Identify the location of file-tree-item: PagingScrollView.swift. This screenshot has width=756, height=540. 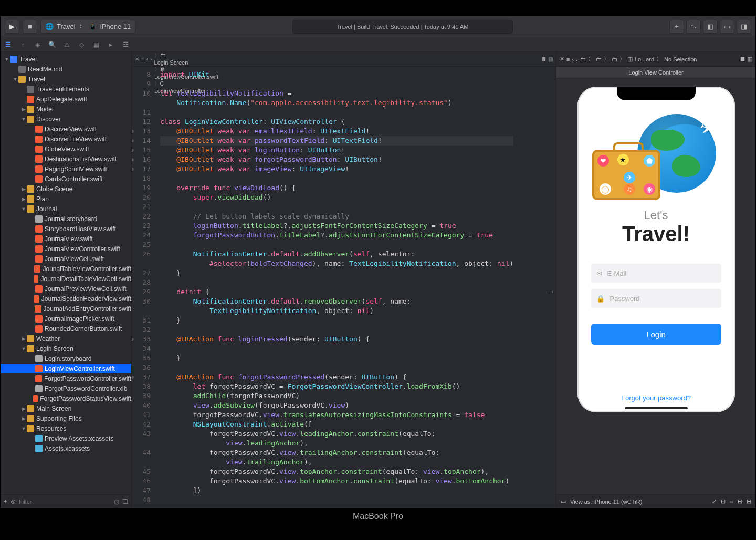
(66, 169).